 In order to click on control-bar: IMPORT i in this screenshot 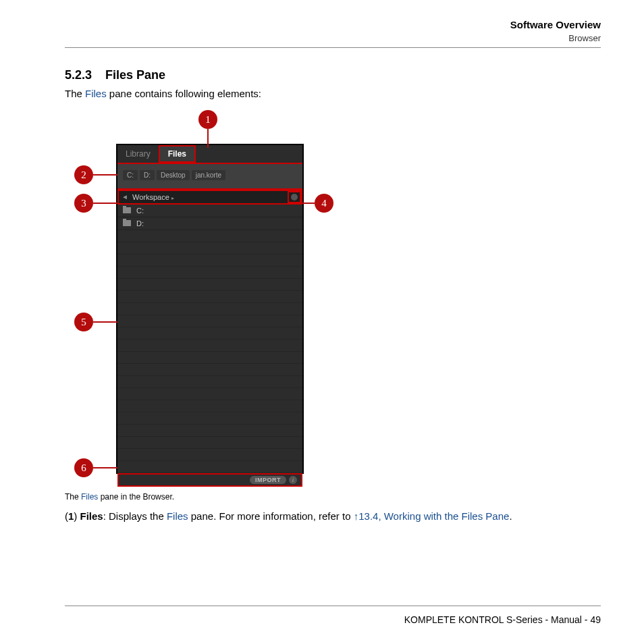, I will do `click(210, 480)`.